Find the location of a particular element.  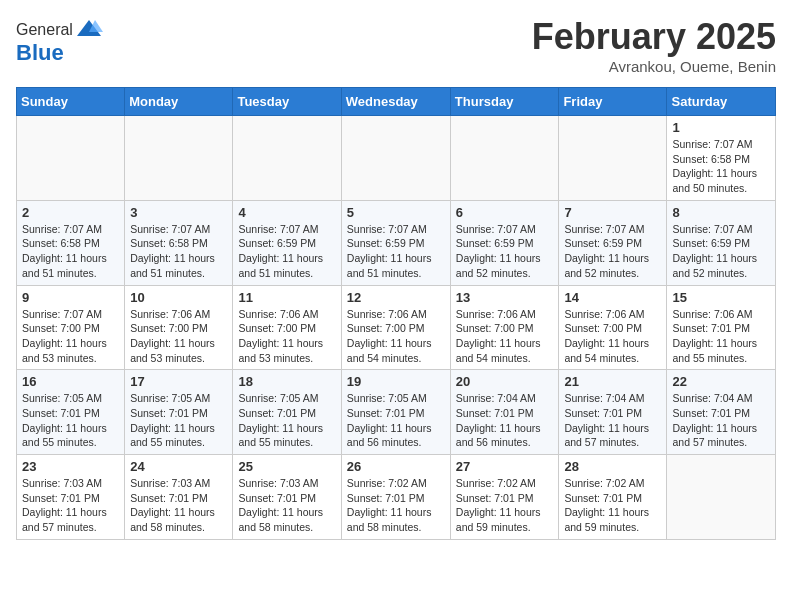

logo: General Blue is located at coordinates (60, 41).